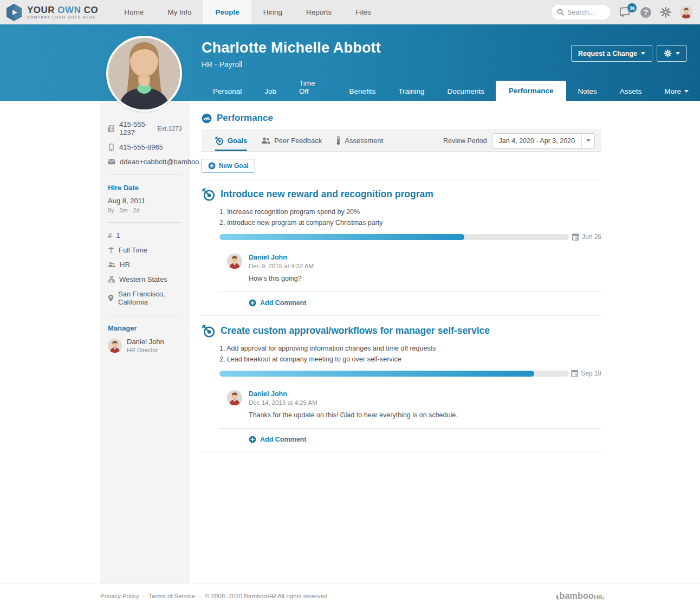  What do you see at coordinates (163, 161) in the screenshot?
I see `email-address: ddean+cabbott@bamboo...` at bounding box center [163, 161].